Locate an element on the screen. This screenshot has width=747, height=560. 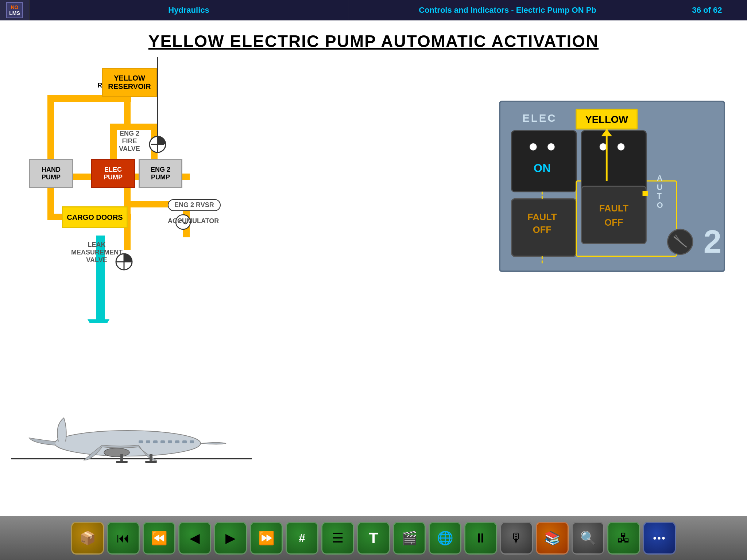
svg-text: O is located at coordinates (660, 205).